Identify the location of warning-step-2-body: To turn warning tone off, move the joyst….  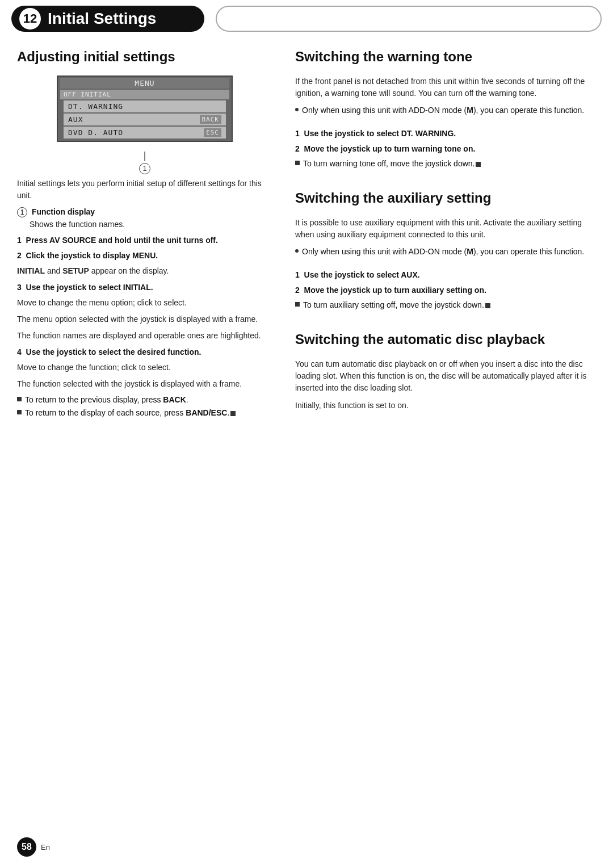
(392, 164).